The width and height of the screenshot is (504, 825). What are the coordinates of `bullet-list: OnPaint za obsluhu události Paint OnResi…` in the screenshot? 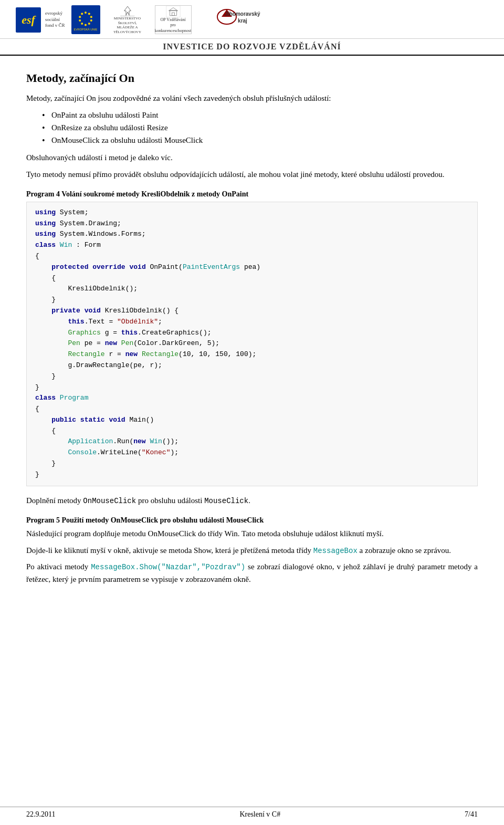 It's located at (260, 128).